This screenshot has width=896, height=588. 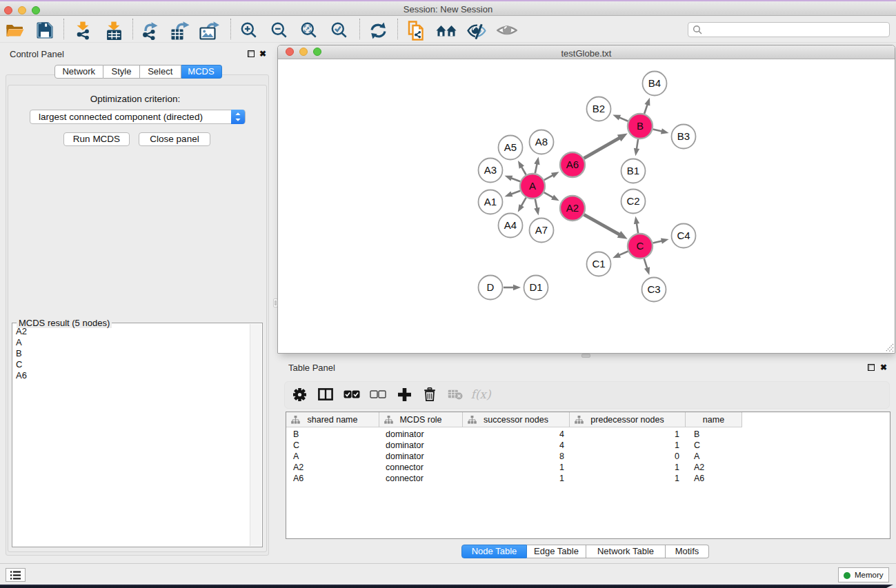 What do you see at coordinates (515, 179) in the screenshot?
I see `edge-A-A3` at bounding box center [515, 179].